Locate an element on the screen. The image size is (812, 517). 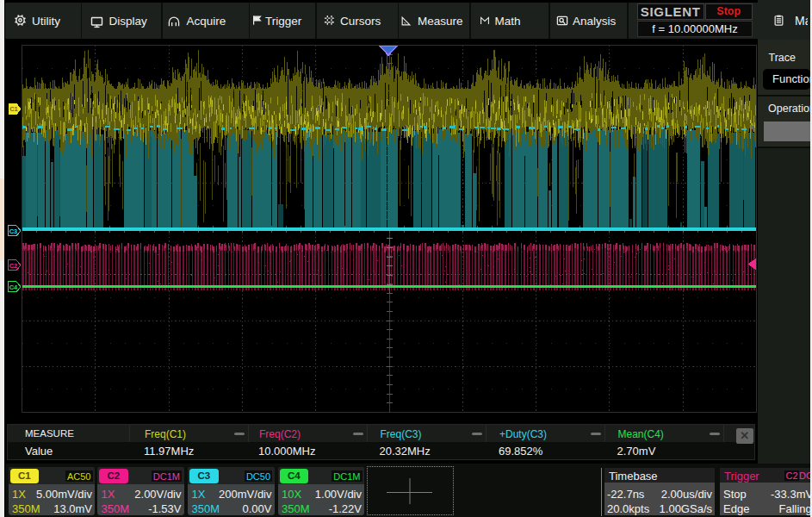
svg-text: C4 is located at coordinates (14, 288).